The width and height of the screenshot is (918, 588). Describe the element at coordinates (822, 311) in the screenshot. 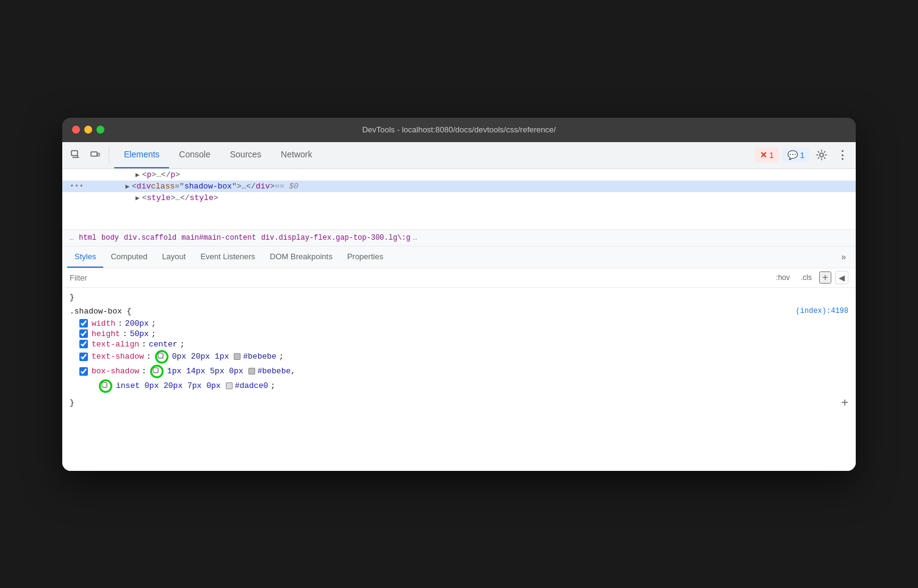

I see `css-source-link: (index):4198` at that location.